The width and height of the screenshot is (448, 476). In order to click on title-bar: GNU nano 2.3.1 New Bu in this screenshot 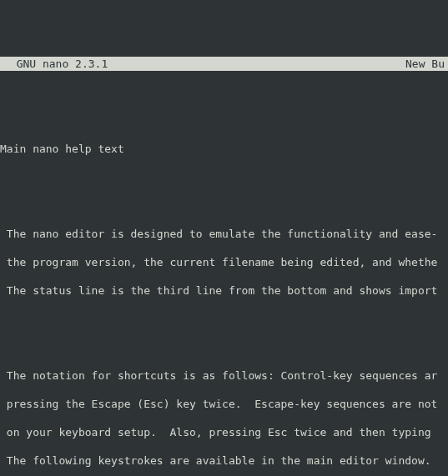, I will do `click(224, 63)`.